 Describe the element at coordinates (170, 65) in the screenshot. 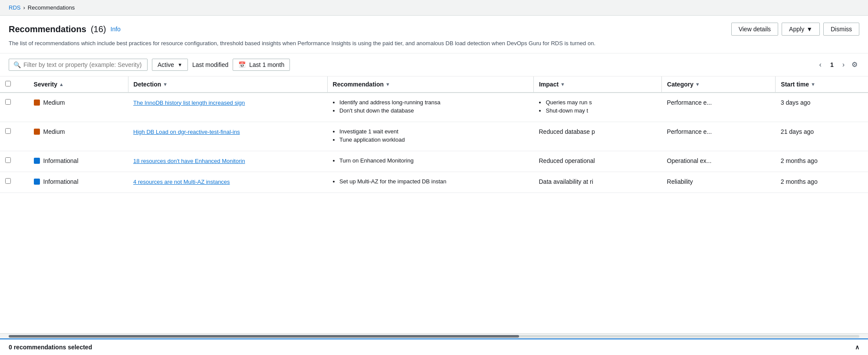

I see `status-dropdown: Active ▼` at that location.